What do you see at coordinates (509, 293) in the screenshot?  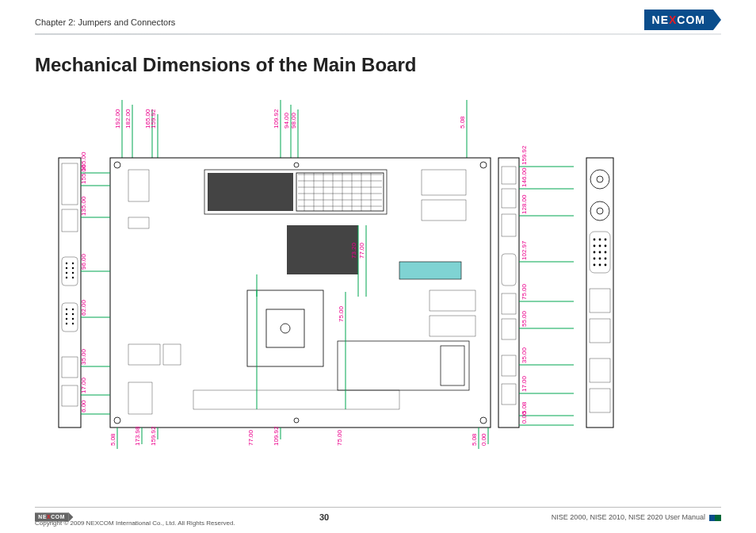 I see `right-io-onboard` at bounding box center [509, 293].